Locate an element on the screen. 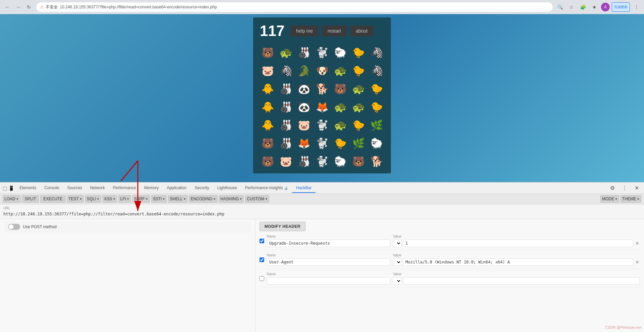  help-button: help me is located at coordinates (305, 31).